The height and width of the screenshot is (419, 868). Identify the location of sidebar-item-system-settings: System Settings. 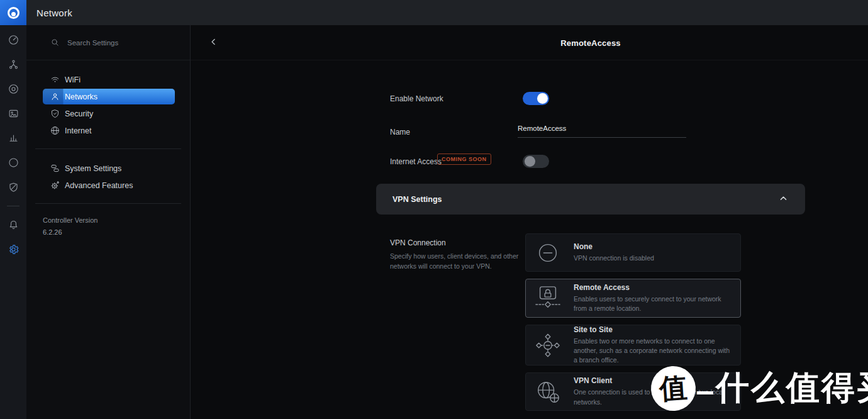
(109, 169).